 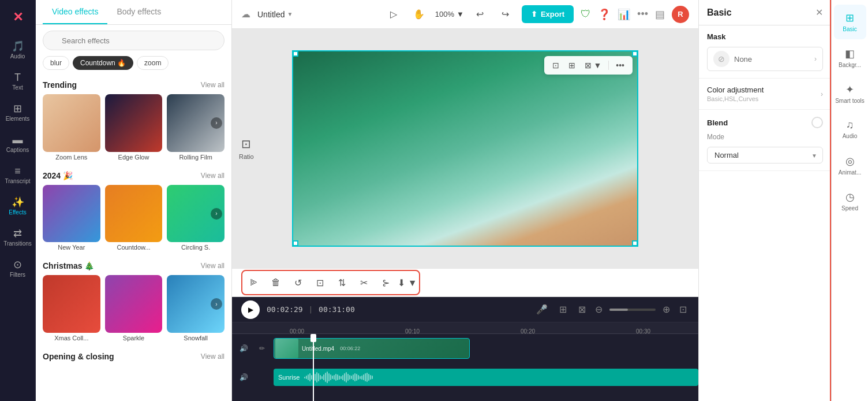 What do you see at coordinates (680, 14) in the screenshot?
I see `user-avatar: R` at bounding box center [680, 14].